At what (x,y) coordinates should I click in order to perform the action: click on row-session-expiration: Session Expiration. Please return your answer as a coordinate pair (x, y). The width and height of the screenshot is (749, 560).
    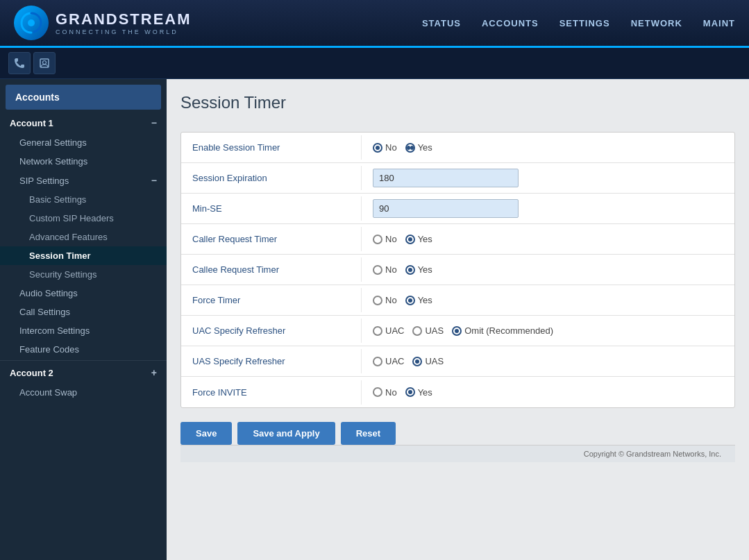
    Looking at the image, I should click on (458, 178).